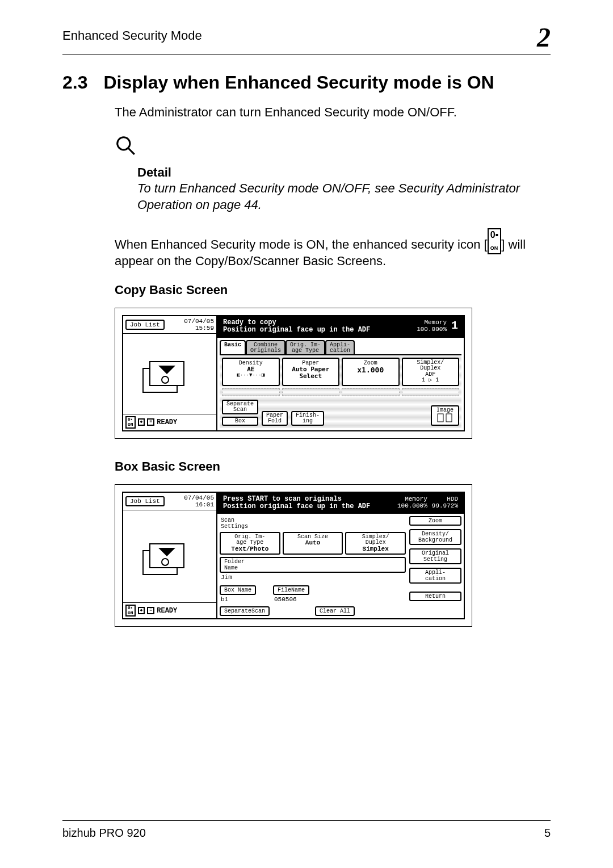 The image size is (613, 868). What do you see at coordinates (250, 544) in the screenshot?
I see `orig-image-type-panel: Orig. Im-age Type Text/Photo` at bounding box center [250, 544].